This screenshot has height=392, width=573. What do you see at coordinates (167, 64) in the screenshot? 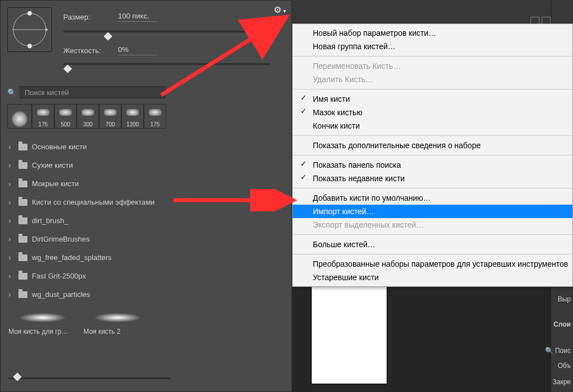
I see `hardness-slider-track` at bounding box center [167, 64].